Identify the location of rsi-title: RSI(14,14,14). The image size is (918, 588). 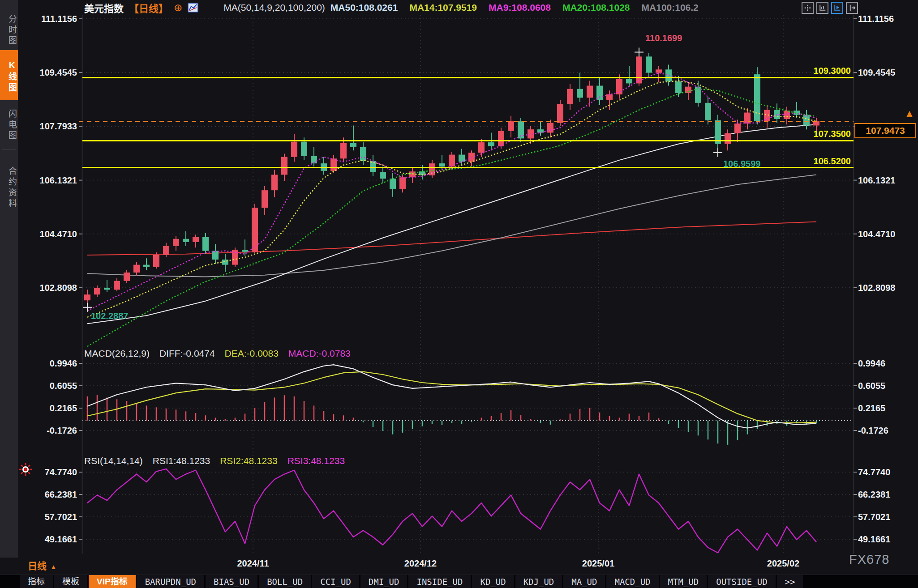
(114, 461).